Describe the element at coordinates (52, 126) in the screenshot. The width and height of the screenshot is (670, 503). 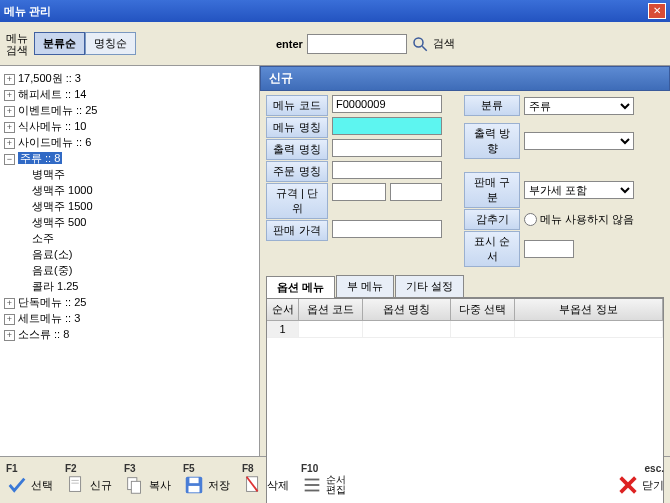
I see `tree-item: 식사메뉴 :: 10` at that location.